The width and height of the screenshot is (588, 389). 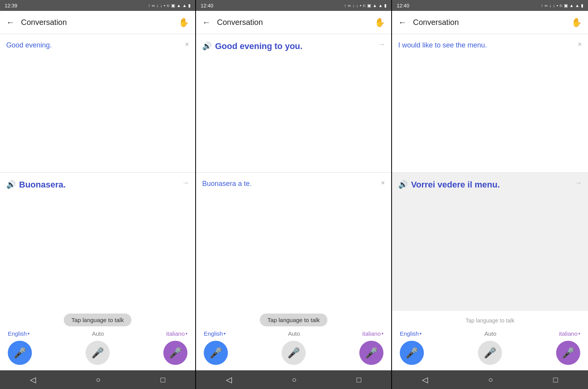 What do you see at coordinates (385, 5) in the screenshot?
I see `status-battery-icon: ▮` at bounding box center [385, 5].